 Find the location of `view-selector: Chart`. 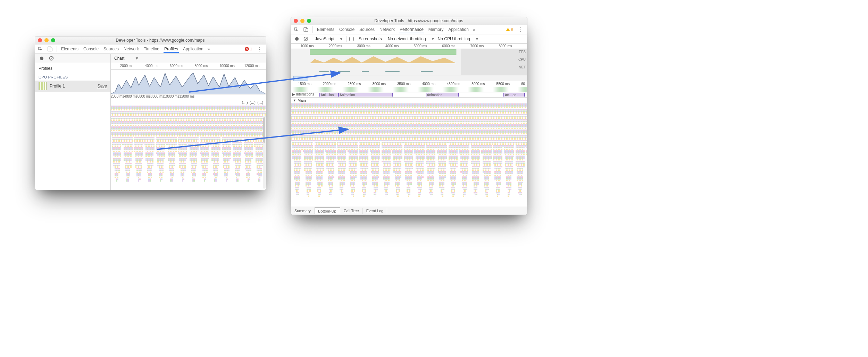

view-selector: Chart is located at coordinates (119, 58).